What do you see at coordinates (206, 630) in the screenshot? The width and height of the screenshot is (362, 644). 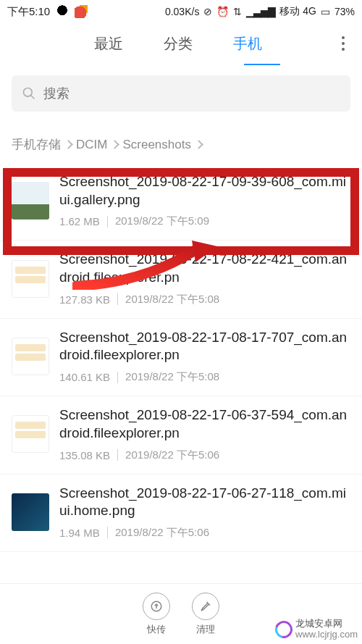 I see `clean-label: 清理` at bounding box center [206, 630].